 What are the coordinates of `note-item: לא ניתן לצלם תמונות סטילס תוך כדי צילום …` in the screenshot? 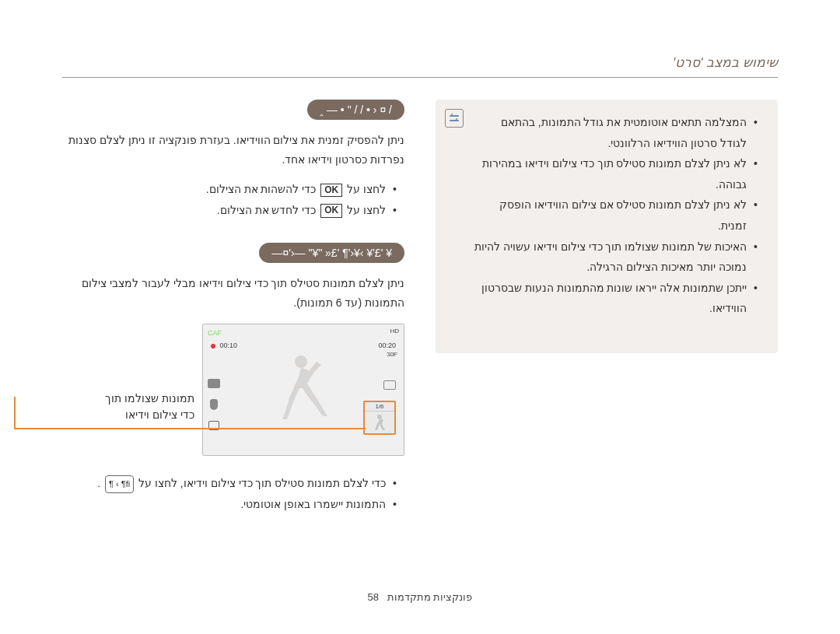 It's located at (614, 174).